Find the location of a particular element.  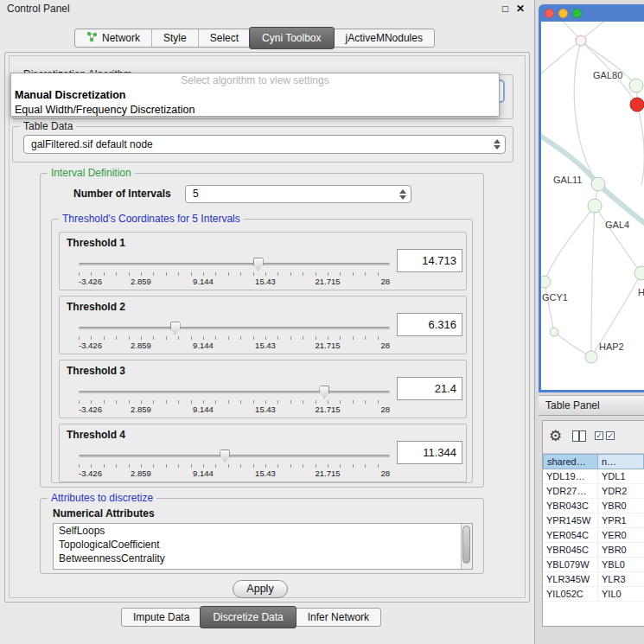

number-of-intervals-label: Number of Intervals is located at coordinates (123, 194).